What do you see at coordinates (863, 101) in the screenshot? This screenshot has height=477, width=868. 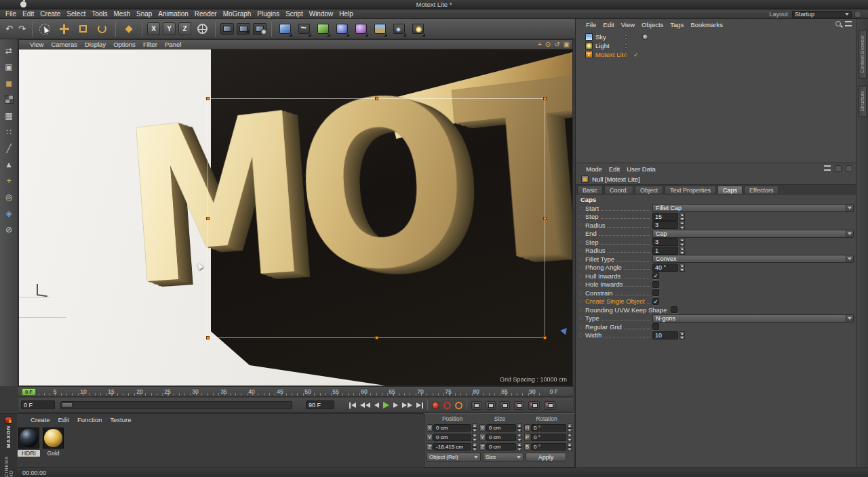 I see `tab-structure: Structure` at bounding box center [863, 101].